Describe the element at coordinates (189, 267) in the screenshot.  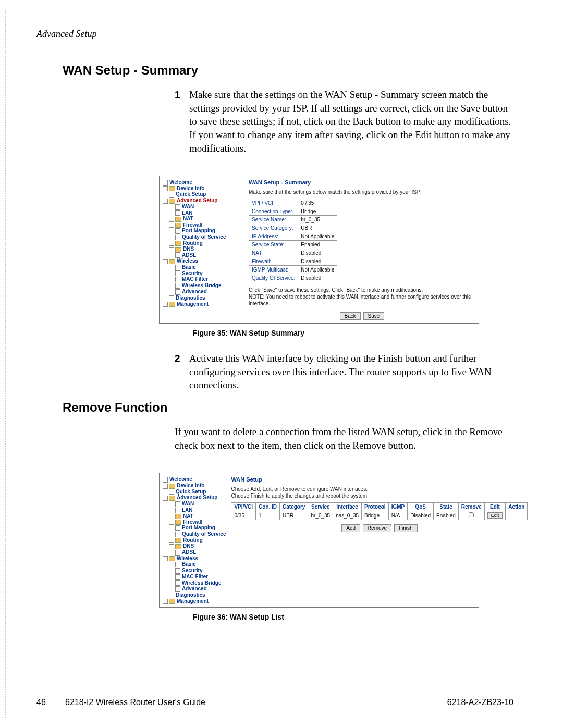
I see `nav-basic: Basic` at that location.